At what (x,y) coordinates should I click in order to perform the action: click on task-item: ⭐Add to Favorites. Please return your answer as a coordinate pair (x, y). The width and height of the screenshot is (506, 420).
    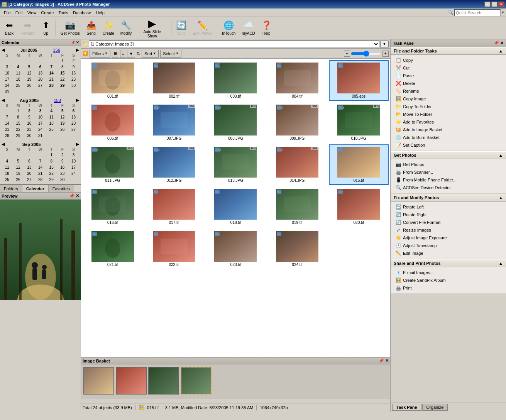
    Looking at the image, I should click on (448, 122).